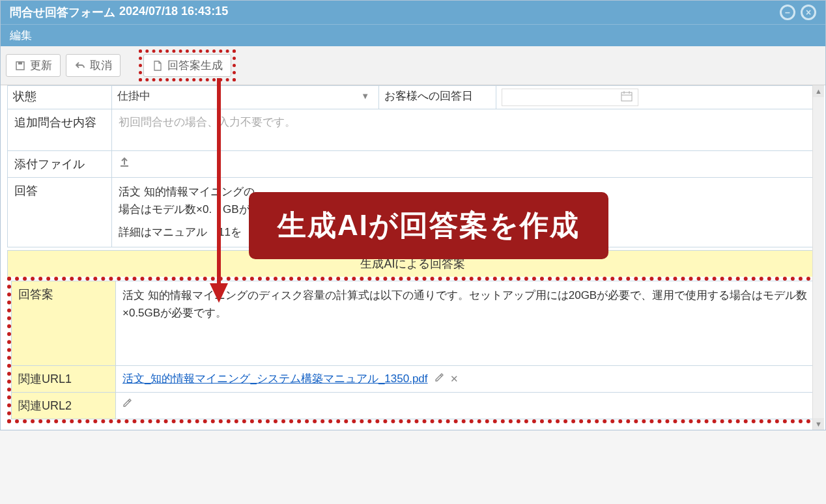 This screenshot has height=504, width=826. What do you see at coordinates (158, 66) in the screenshot?
I see `document-icon` at bounding box center [158, 66].